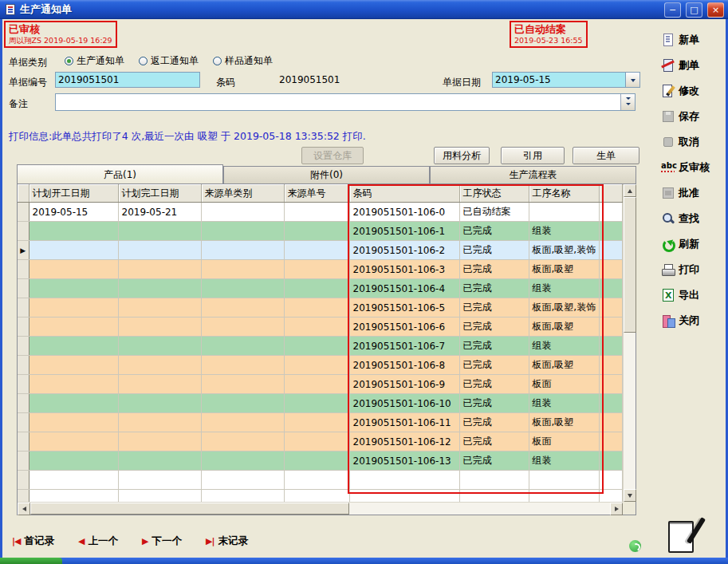 The width and height of the screenshot is (728, 564). What do you see at coordinates (693, 219) in the screenshot?
I see `sidebar-item: 查找` at bounding box center [693, 219].